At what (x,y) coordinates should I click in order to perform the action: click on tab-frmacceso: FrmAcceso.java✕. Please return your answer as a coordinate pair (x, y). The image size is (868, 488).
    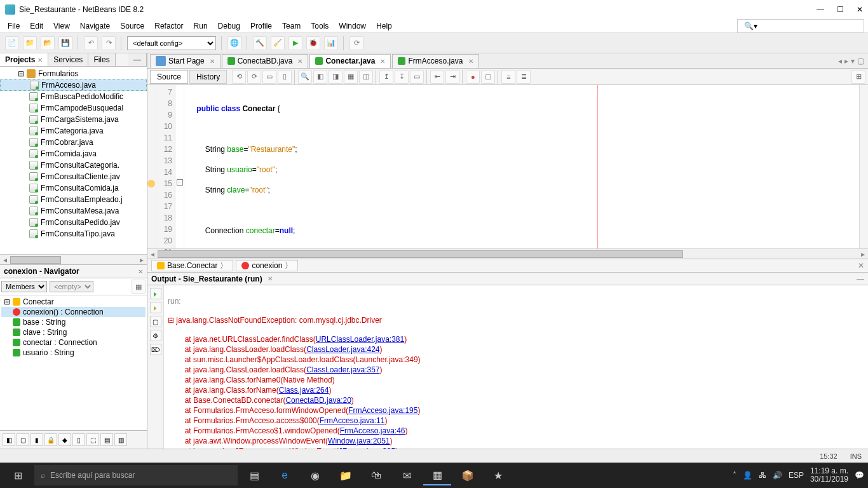
    Looking at the image, I should click on (435, 61).